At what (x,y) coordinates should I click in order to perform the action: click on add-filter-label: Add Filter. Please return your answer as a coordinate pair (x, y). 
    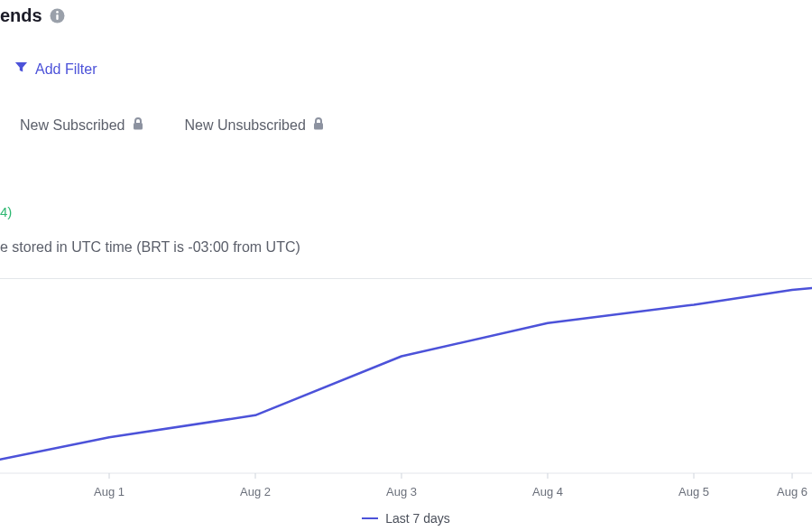
    Looking at the image, I should click on (66, 70).